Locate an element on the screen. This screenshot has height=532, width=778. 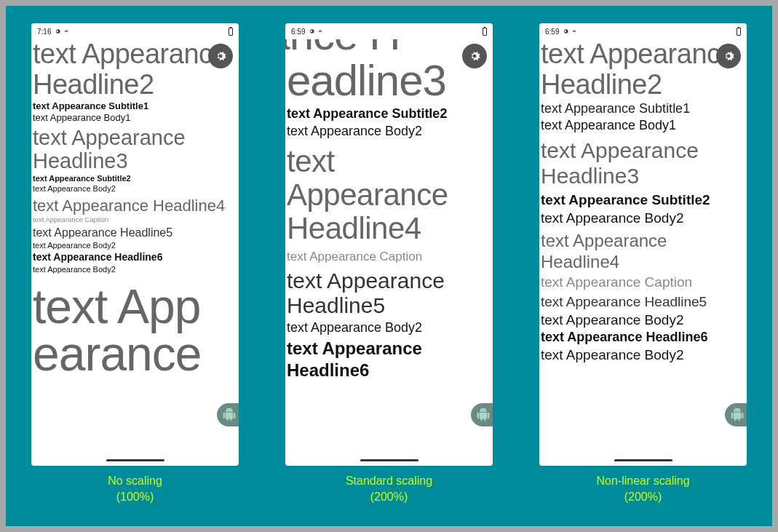
status-bar: 7:16 •• is located at coordinates (135, 31).